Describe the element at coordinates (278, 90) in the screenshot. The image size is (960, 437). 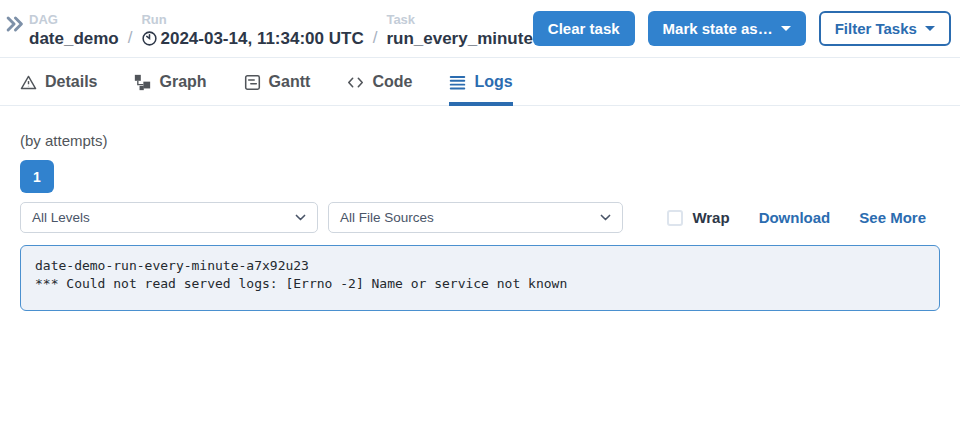
I see `tab-gantt: Gantt` at that location.